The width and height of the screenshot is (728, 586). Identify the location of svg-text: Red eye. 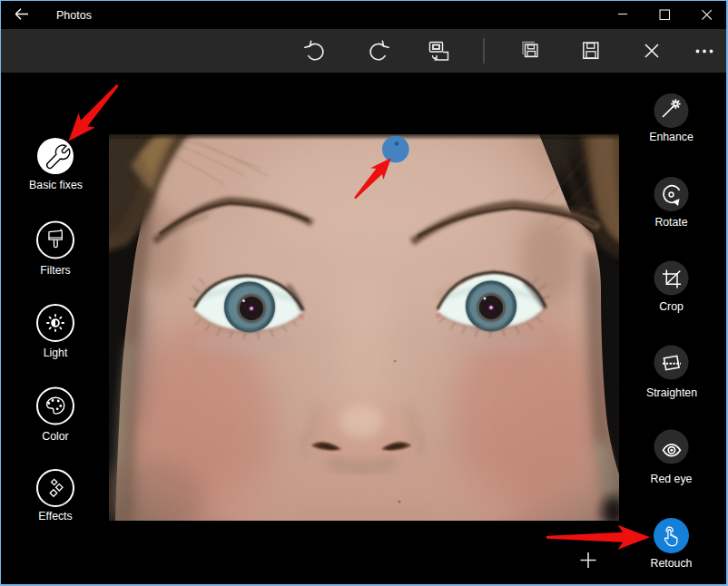
(672, 479).